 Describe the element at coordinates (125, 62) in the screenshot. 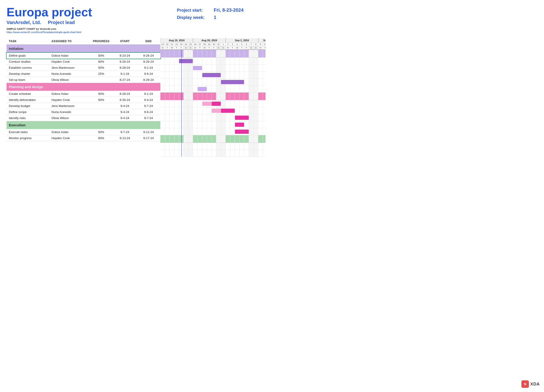

I see `start-date: 8-26-24` at that location.